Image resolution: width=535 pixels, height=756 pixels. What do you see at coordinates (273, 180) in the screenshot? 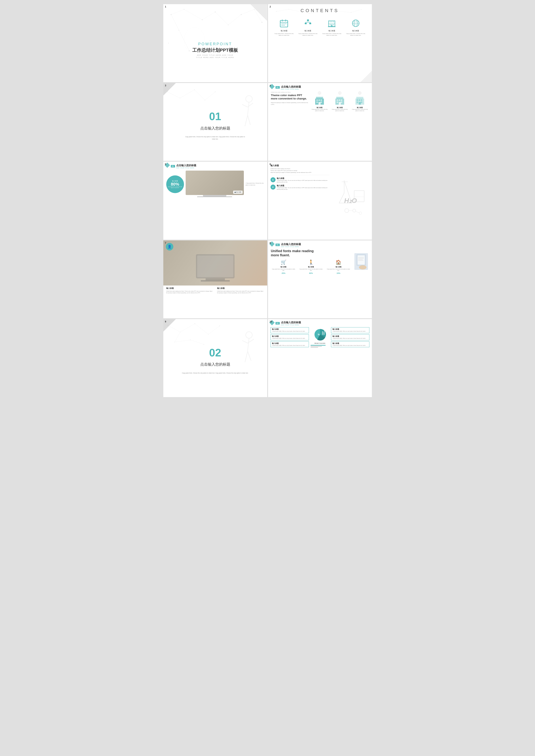
I see `s6-icon-1: ⚙` at bounding box center [273, 180].